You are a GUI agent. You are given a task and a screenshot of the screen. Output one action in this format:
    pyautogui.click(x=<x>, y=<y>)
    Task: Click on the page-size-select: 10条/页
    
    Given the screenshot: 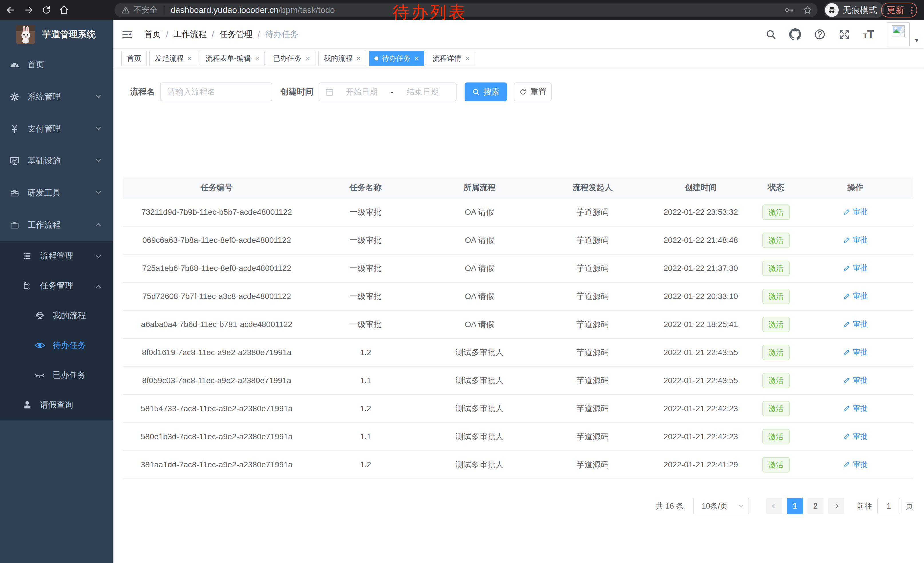 What is the action you would take?
    pyautogui.click(x=721, y=506)
    